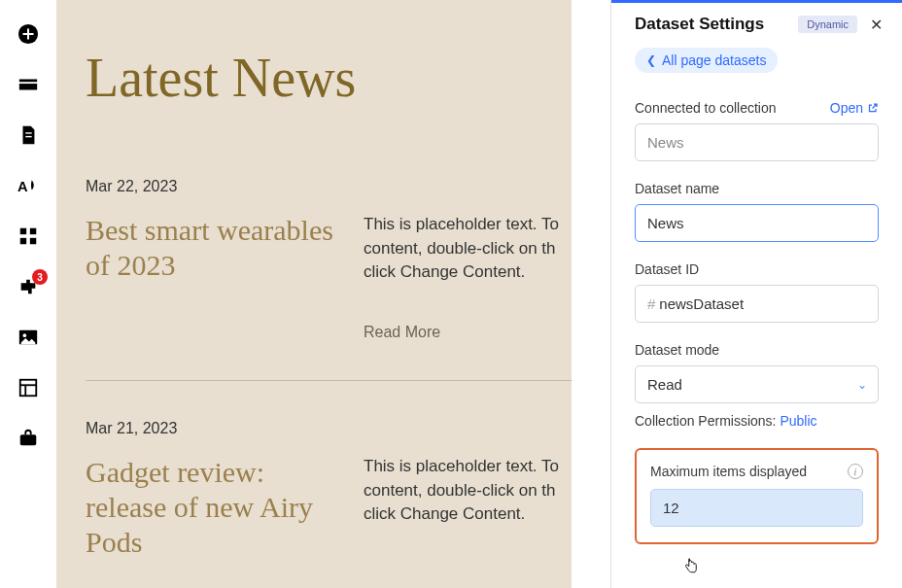 Image resolution: width=902 pixels, height=588 pixels. I want to click on dataset-name-label: Dataset name, so click(756, 189).